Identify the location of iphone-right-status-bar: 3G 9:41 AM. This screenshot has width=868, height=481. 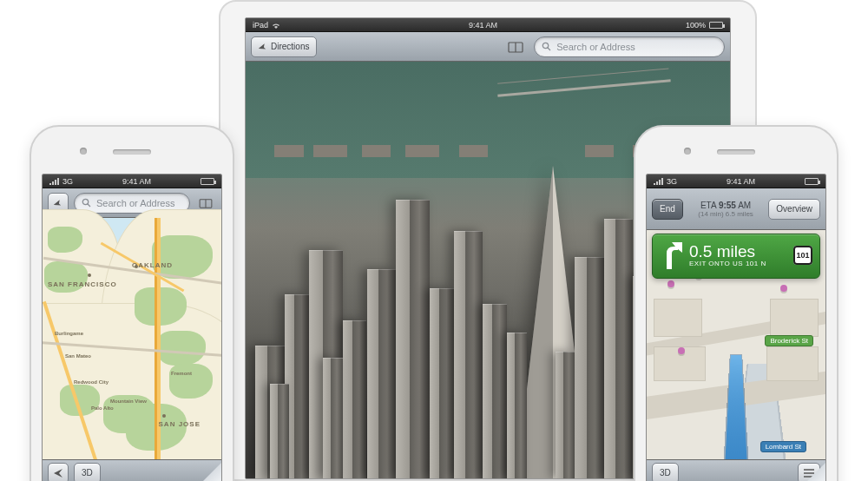
(736, 181).